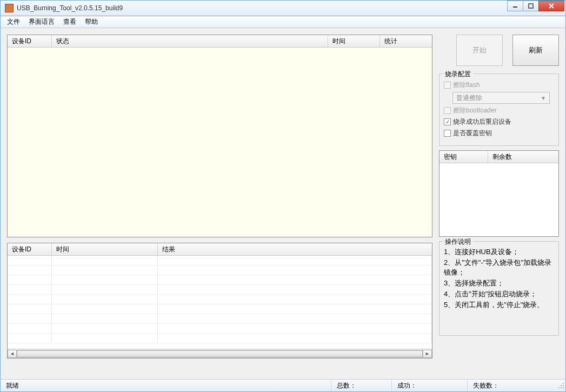 The height and width of the screenshot is (392, 566). Describe the element at coordinates (458, 242) in the screenshot. I see `instructions-title: 操作说明` at that location.